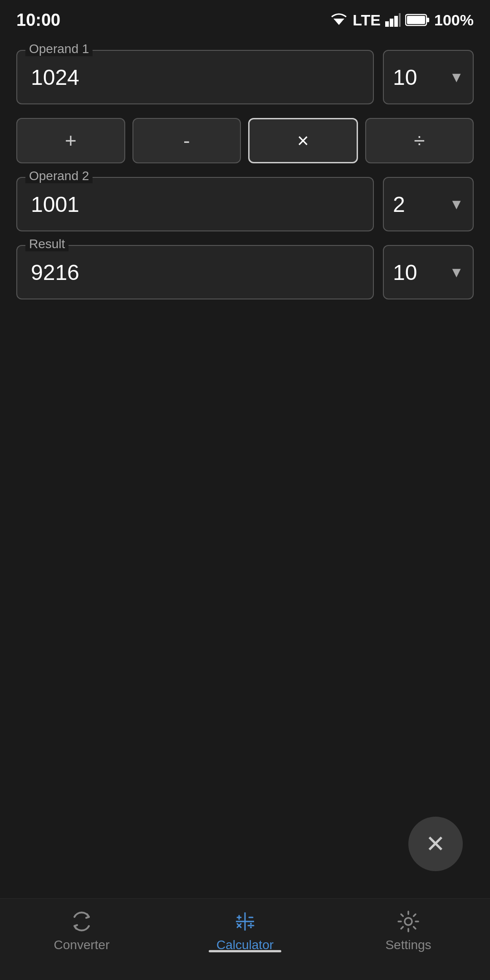 The height and width of the screenshot is (980, 490). Describe the element at coordinates (456, 77) in the screenshot. I see `operand1-chevron-icon: ▼` at that location.